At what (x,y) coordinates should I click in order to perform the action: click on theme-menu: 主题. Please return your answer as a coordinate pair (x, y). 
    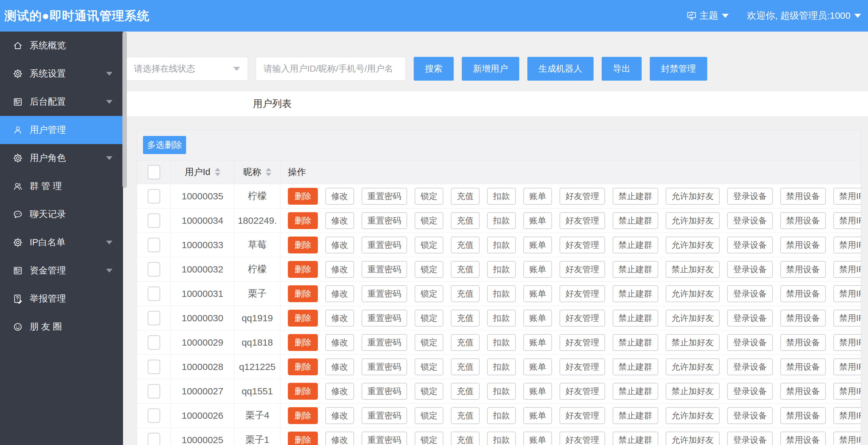
    Looking at the image, I should click on (708, 16).